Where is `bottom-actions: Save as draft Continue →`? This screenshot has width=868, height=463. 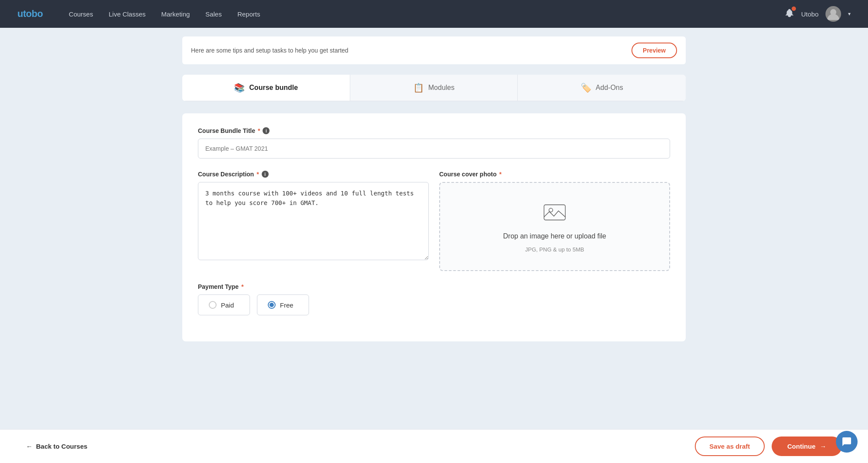
bottom-actions: Save as draft Continue → is located at coordinates (768, 446).